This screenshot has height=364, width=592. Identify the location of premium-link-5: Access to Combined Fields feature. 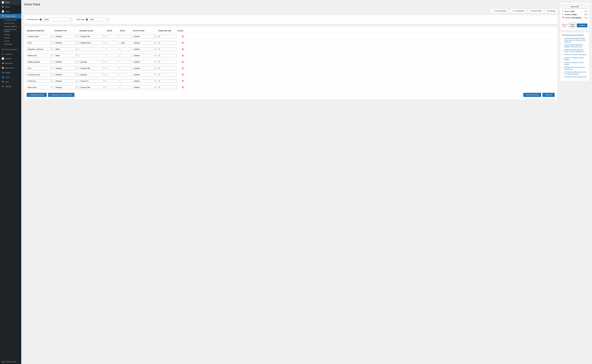
(576, 59).